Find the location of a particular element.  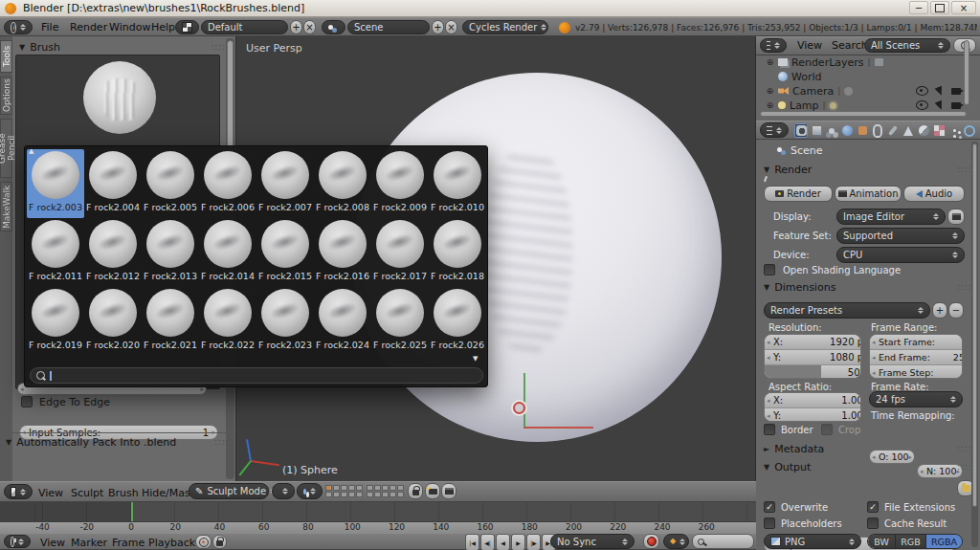

osl-checkbox is located at coordinates (769, 270).